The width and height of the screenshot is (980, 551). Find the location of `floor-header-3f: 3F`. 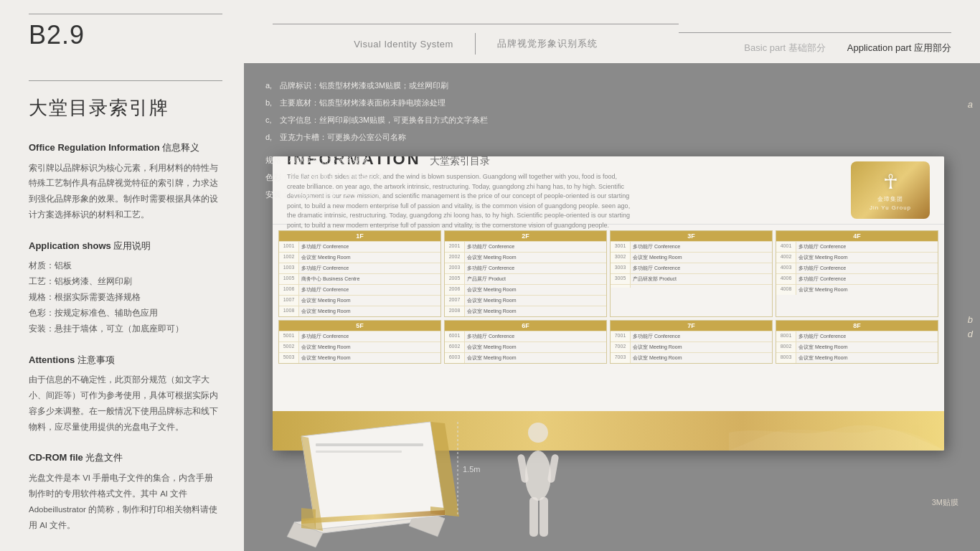

floor-header-3f: 3F is located at coordinates (692, 236).